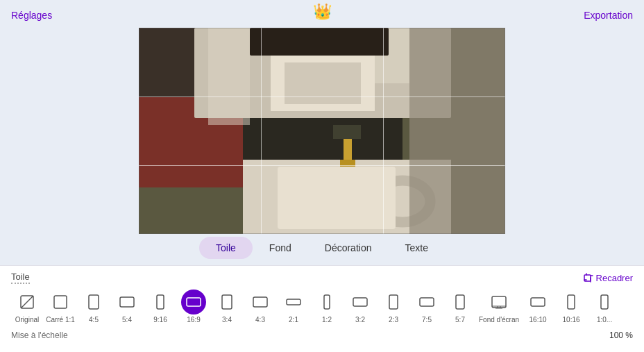  Describe the element at coordinates (160, 307) in the screenshot. I see `ratio-9-16: 9:16` at that location.